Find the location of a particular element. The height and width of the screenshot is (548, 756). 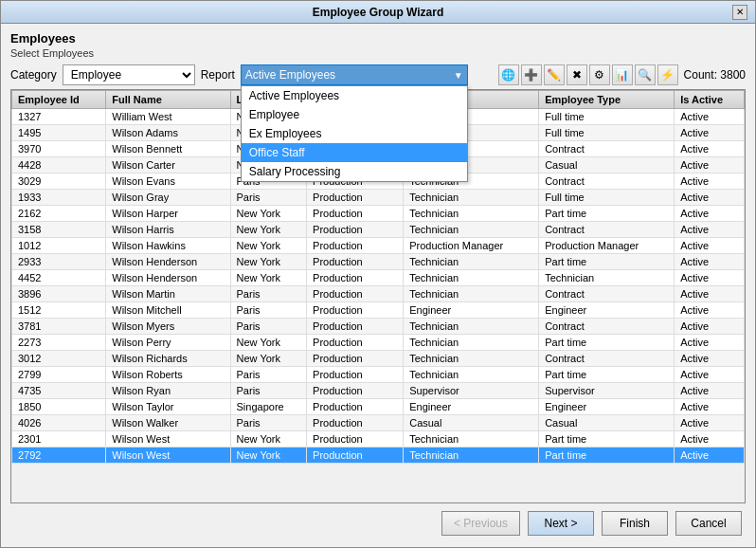

table-row: 1512 Wilson Mitchell Paris Production En… is located at coordinates (379, 311).